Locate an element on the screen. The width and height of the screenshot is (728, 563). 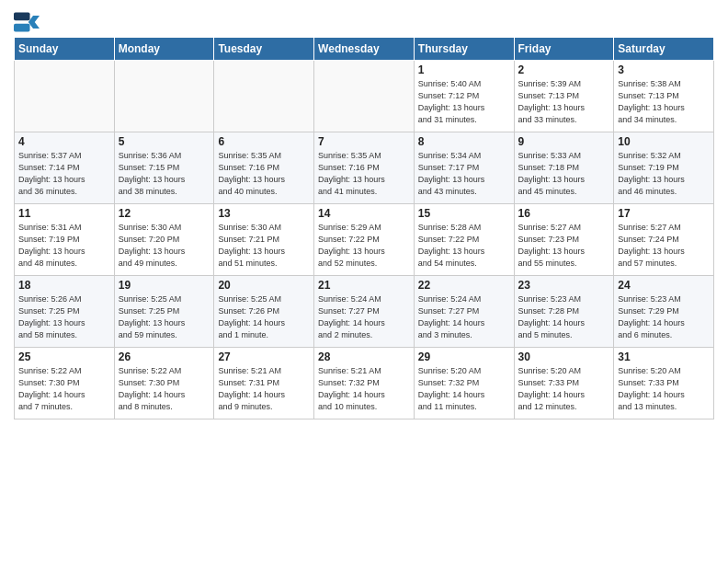
day-cell: 3Sunrise: 5:38 AM Sunset: 7:13 PM Daylig… is located at coordinates (664, 97).